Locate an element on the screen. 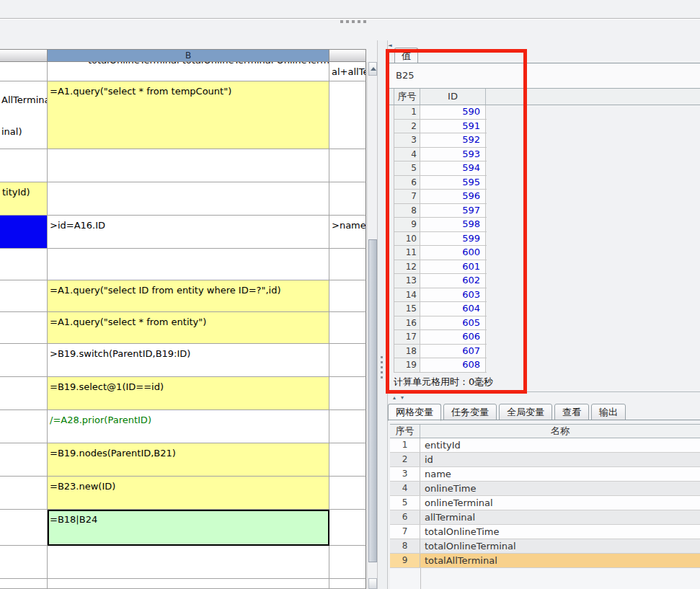 The height and width of the screenshot is (589, 700). cell-b16 is located at coordinates (189, 584).